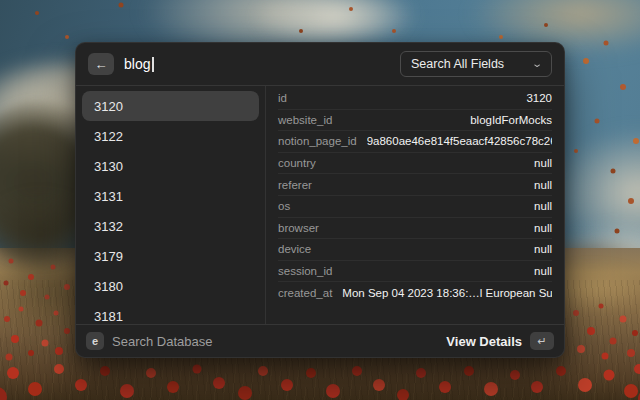 This screenshot has height=400, width=640. Describe the element at coordinates (170, 106) in the screenshot. I see `list-item: 3120` at that location.